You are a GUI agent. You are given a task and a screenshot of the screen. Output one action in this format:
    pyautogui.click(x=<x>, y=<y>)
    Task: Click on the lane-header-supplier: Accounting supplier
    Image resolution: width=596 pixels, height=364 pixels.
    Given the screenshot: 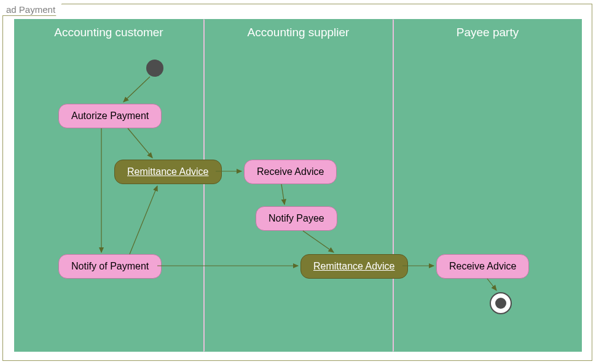 What is the action you would take?
    pyautogui.click(x=299, y=34)
    